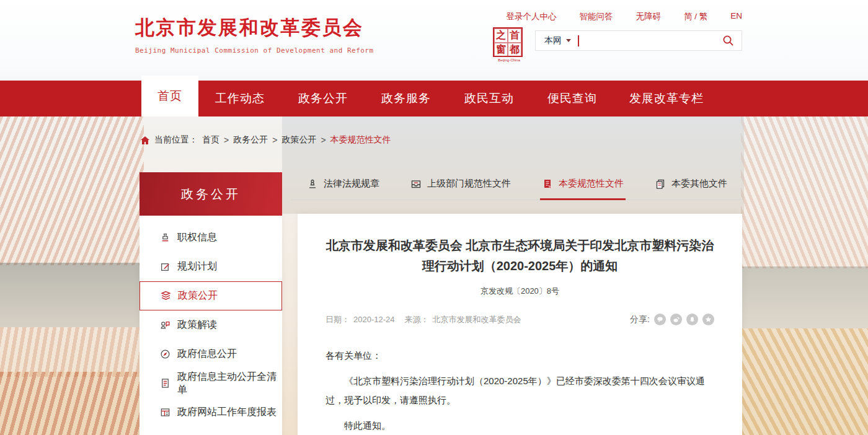  Describe the element at coordinates (461, 183) in the screenshot. I see `tab-superior-normative-docs: 上级部门规范性文件` at that location.